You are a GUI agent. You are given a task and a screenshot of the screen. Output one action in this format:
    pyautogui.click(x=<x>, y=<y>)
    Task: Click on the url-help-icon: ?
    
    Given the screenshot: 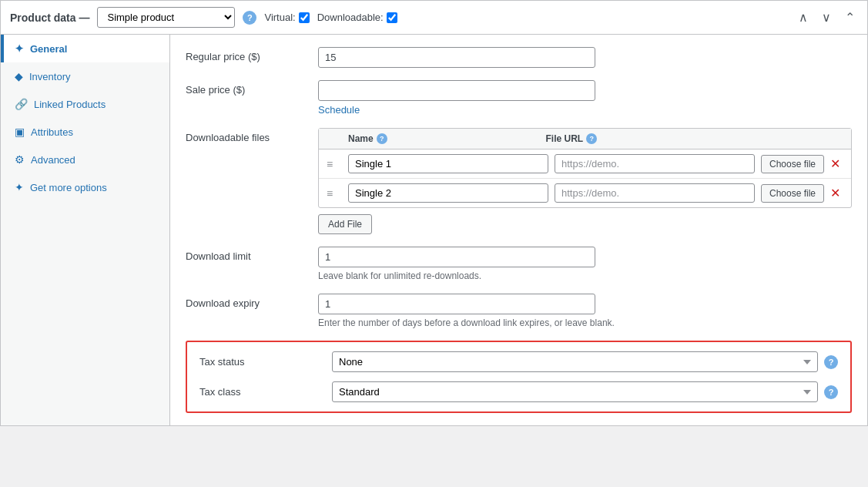 What is the action you would take?
    pyautogui.click(x=592, y=139)
    